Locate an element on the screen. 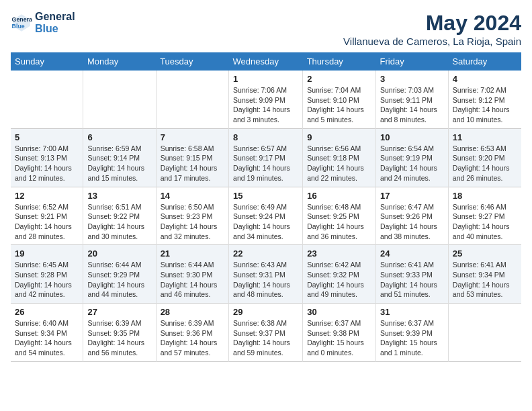  calendar-cell: 18Sunrise: 6:46 AMSunset: 9:27 PMDayligh… is located at coordinates (485, 216).